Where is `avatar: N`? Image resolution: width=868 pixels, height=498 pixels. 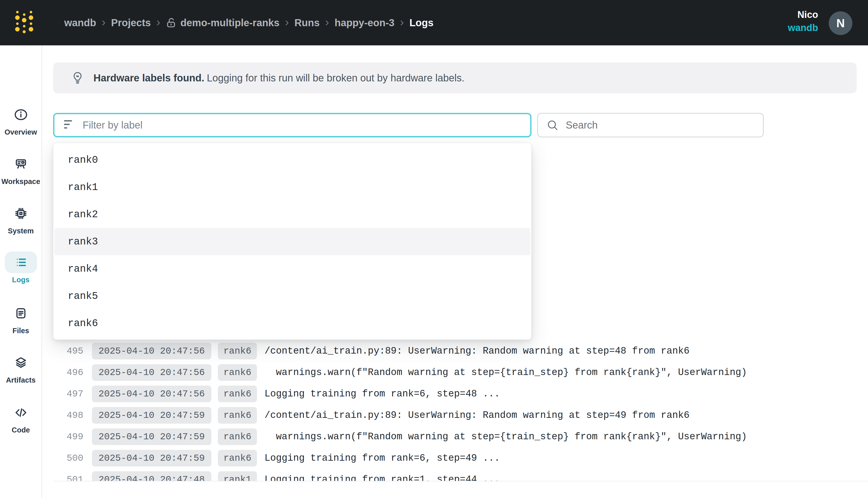
avatar: N is located at coordinates (841, 23).